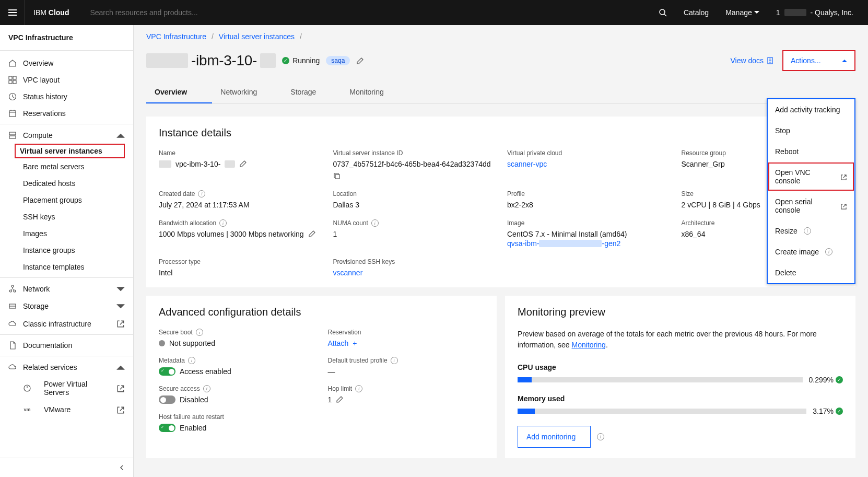  What do you see at coordinates (795, 13) in the screenshot?
I see `account-redacted` at bounding box center [795, 13].